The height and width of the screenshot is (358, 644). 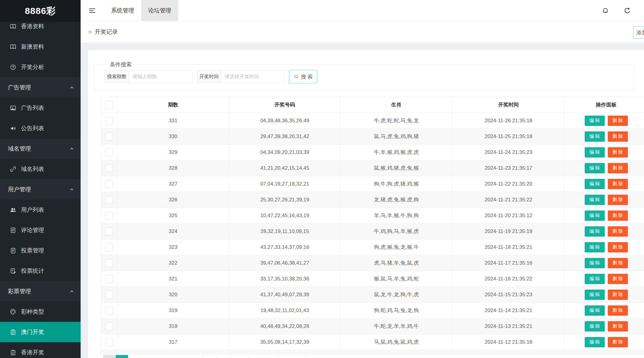 What do you see at coordinates (40, 169) in the screenshot?
I see `sidebar-item-7: 域名列表` at bounding box center [40, 169].